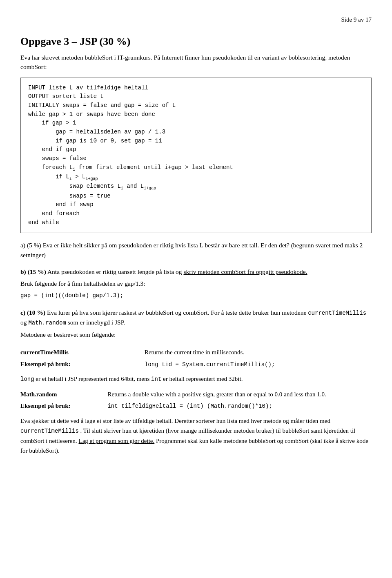 The image size is (392, 578). Describe the element at coordinates (24, 322) in the screenshot. I see `part-c-mid1: og` at that location.